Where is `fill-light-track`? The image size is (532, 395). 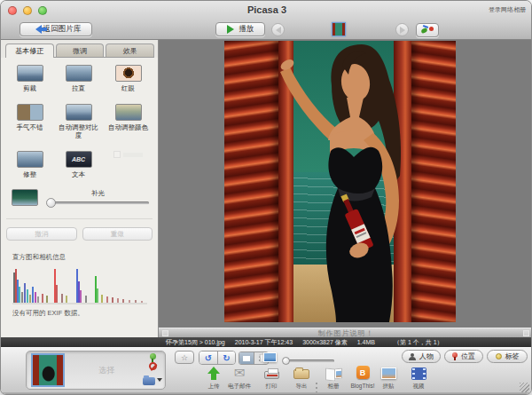 fill-light-track is located at coordinates (98, 202).